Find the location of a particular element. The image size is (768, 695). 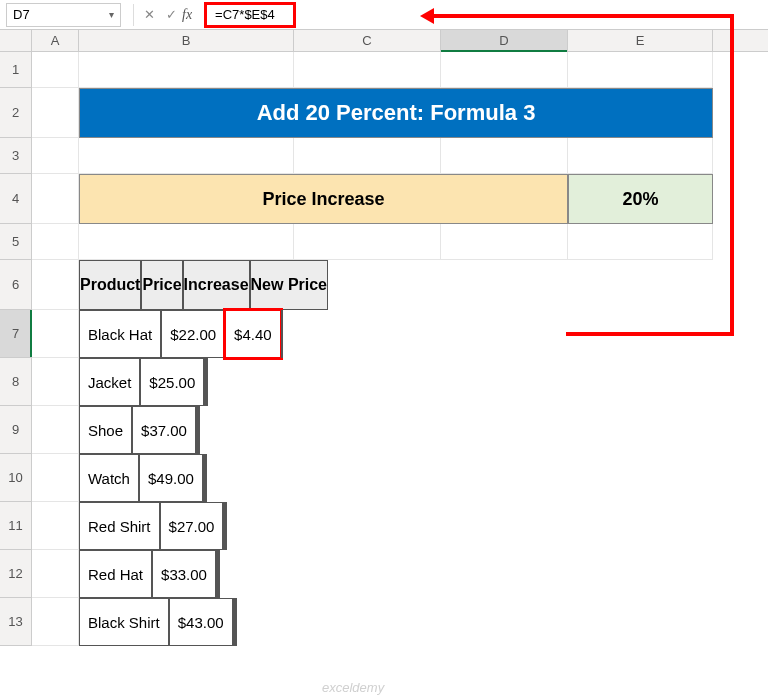

row-header: 5 is located at coordinates (16, 242).